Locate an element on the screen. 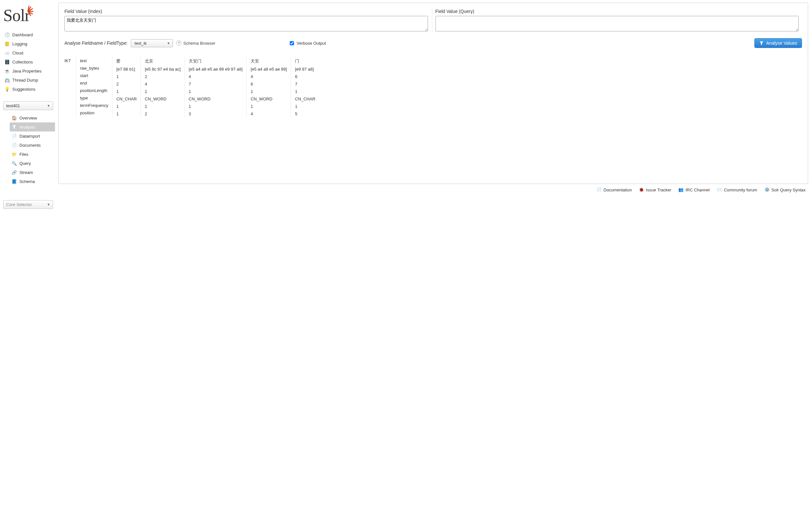 The image size is (812, 513). footer-link-syntax: ⚙️ Solr Query Syntax is located at coordinates (785, 190).